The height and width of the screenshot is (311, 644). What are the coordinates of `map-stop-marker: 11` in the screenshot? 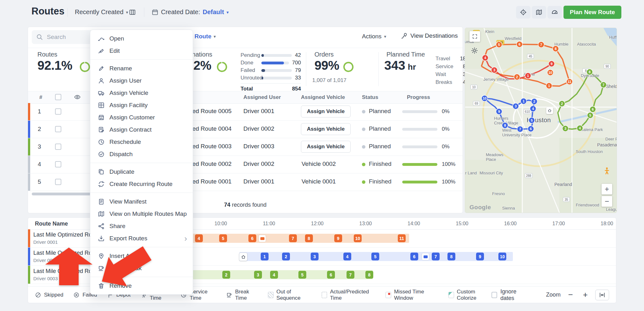 It's located at (569, 82).